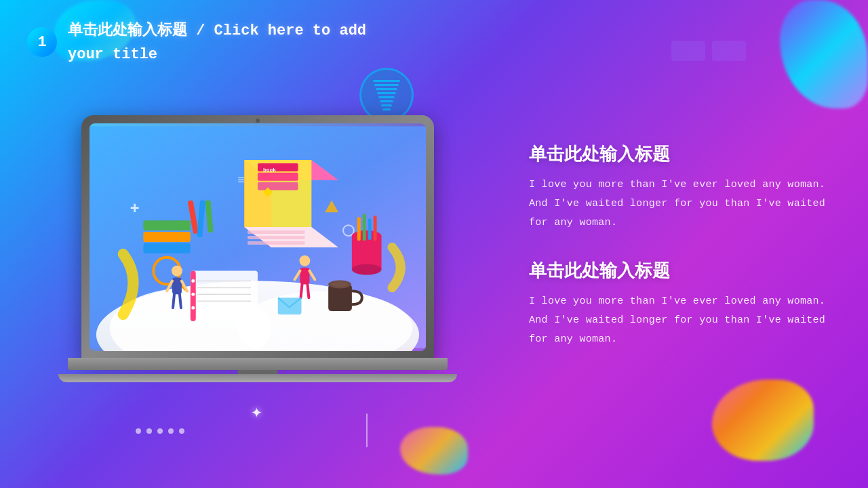  What do you see at coordinates (367, 430) in the screenshot?
I see `vertical-line-decoration` at bounding box center [367, 430].